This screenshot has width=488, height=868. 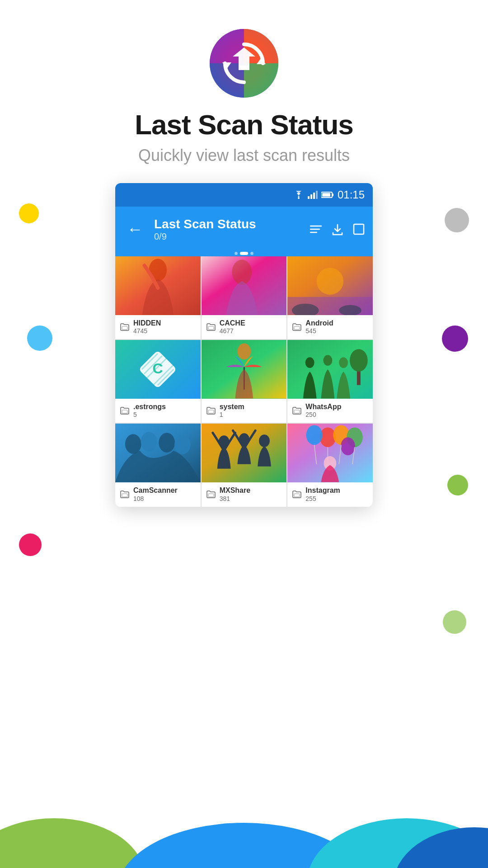 I want to click on grid-item-estrongs: C .estrongs 5, so click(x=158, y=382).